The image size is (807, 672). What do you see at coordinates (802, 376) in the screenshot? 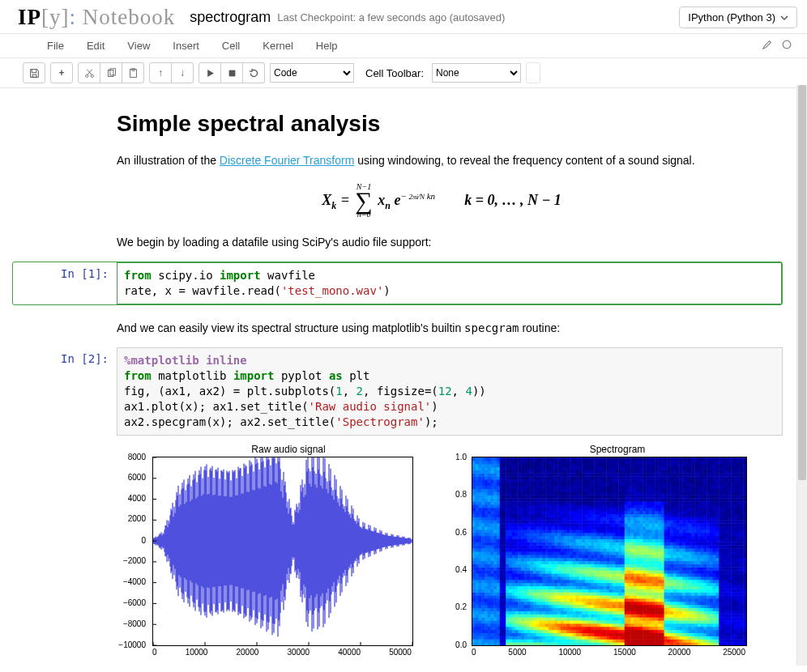
I see `vertical-scrollbar` at bounding box center [802, 376].